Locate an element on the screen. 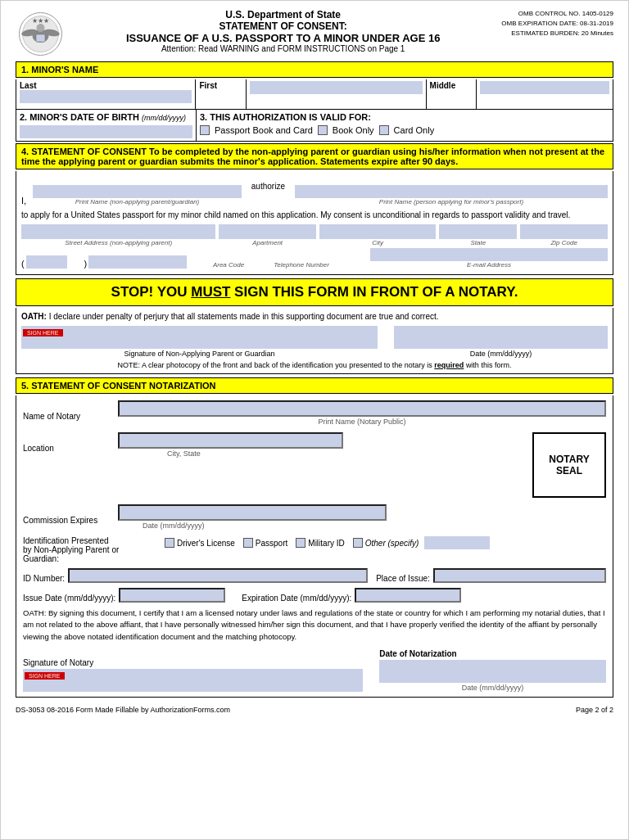 The width and height of the screenshot is (629, 840). form-id: DS-3053 08-2016 Form Made Fillable by Au… is located at coordinates (123, 710).